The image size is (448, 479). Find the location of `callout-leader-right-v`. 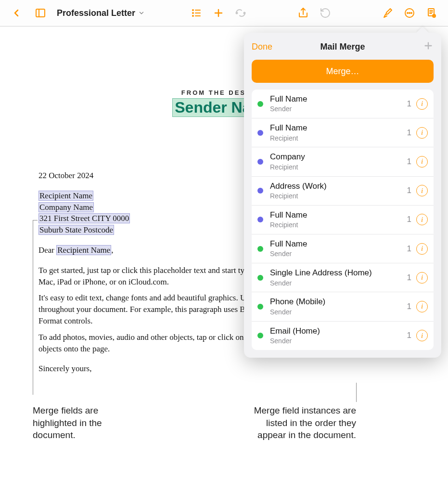

callout-leader-right-v is located at coordinates (356, 392).